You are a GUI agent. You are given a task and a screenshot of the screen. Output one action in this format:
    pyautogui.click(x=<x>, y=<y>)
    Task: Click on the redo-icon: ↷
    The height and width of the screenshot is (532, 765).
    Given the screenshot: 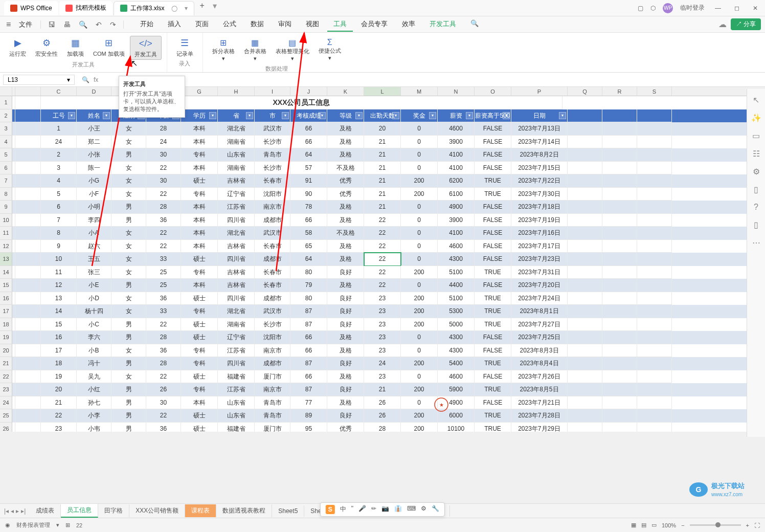 What is the action you would take?
    pyautogui.click(x=113, y=25)
    